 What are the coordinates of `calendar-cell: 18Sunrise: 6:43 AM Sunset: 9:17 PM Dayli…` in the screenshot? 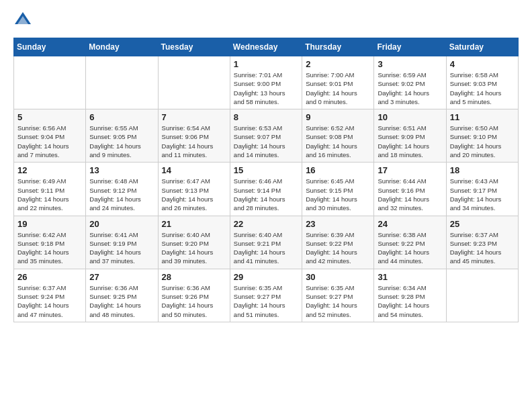 It's located at (482, 189).